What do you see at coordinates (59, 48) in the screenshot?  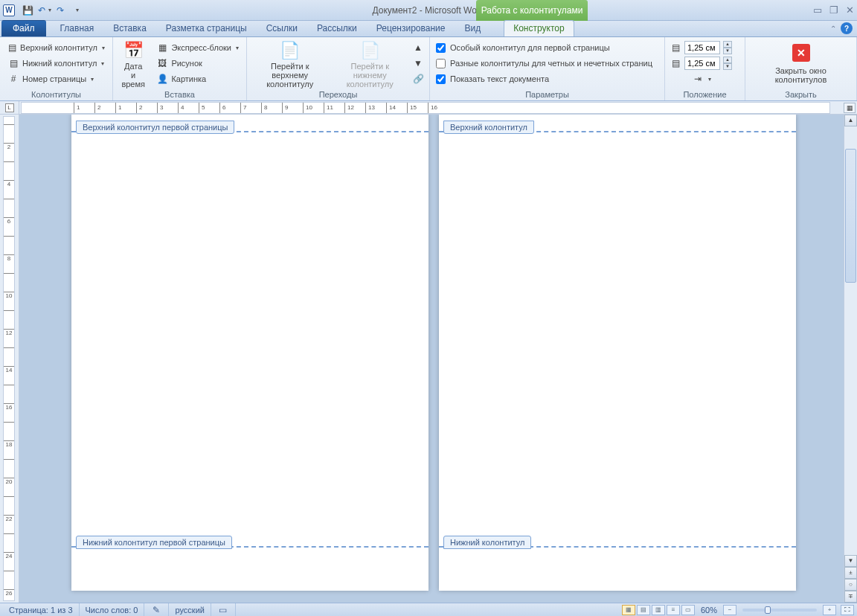 I see `header-label: Верхний колонтитул` at bounding box center [59, 48].